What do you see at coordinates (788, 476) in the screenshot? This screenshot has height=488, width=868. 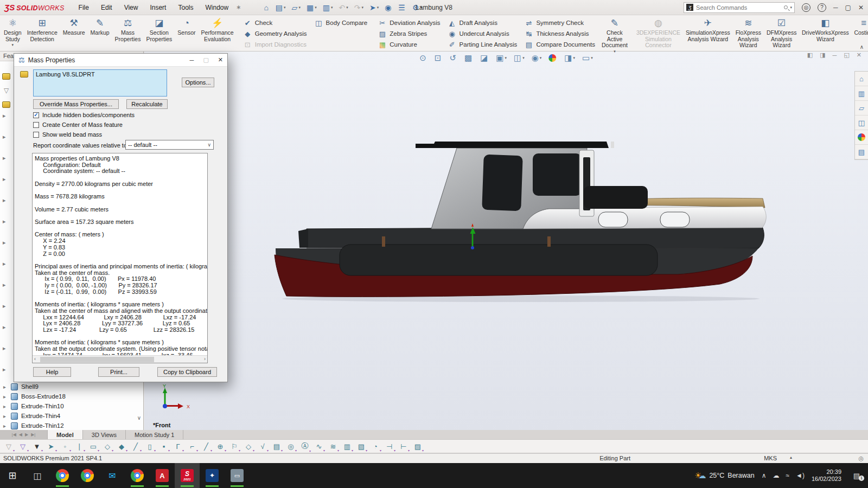 I see `network-icon: ≈` at bounding box center [788, 476].